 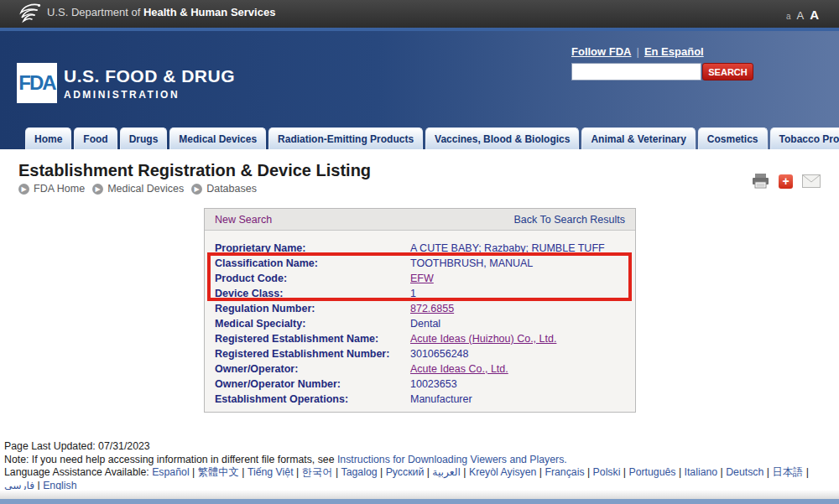 What do you see at coordinates (418, 466) in the screenshot?
I see `page-footer: Page Last Updated: 07/31/2023 Note: If y…` at bounding box center [418, 466].